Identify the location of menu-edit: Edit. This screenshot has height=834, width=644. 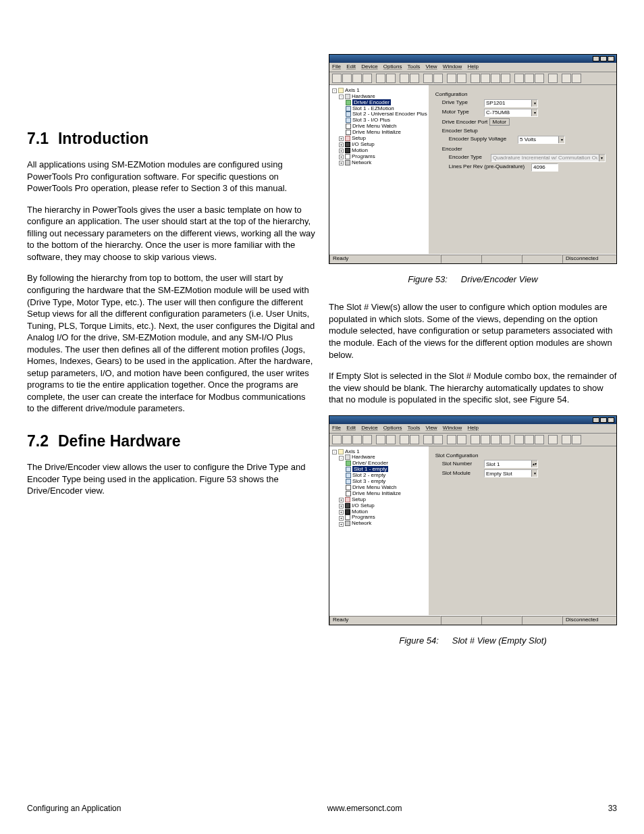
(351, 428).